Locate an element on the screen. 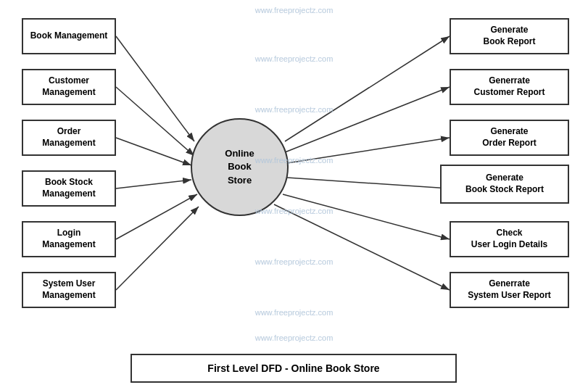 The width and height of the screenshot is (588, 390). diagram-title: First Level DFD - Online Book Store is located at coordinates (293, 368).